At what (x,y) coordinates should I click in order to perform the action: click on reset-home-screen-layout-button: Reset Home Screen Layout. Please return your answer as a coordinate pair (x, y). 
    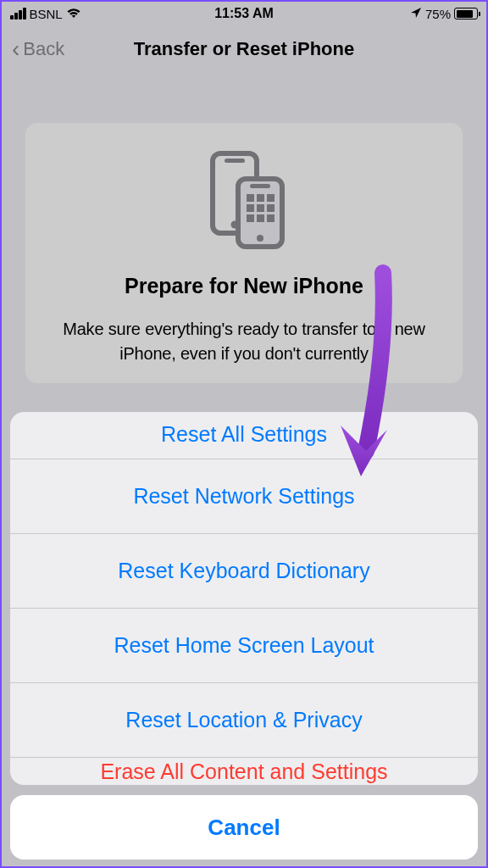
    Looking at the image, I should click on (244, 646).